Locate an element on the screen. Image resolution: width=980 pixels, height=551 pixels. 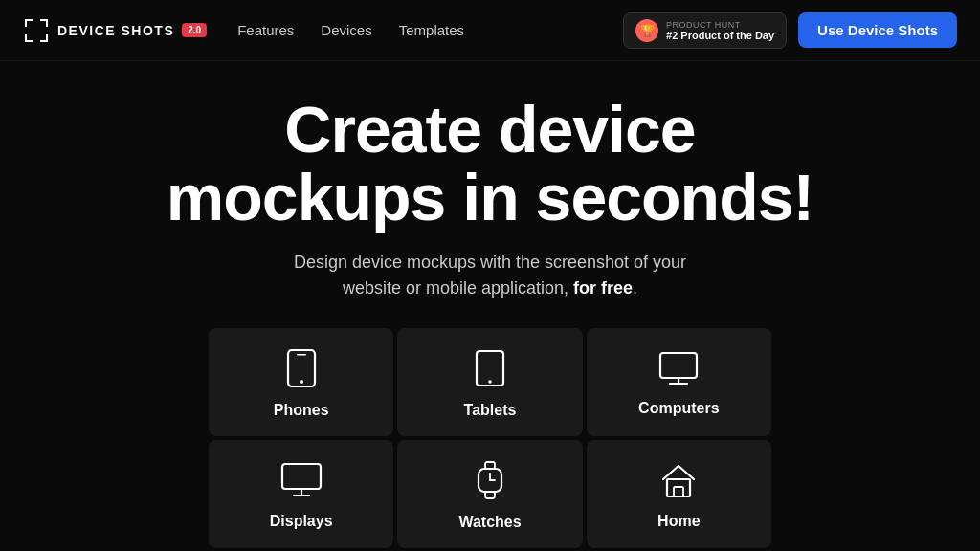
device-card-watches: Watches is located at coordinates (490, 494).